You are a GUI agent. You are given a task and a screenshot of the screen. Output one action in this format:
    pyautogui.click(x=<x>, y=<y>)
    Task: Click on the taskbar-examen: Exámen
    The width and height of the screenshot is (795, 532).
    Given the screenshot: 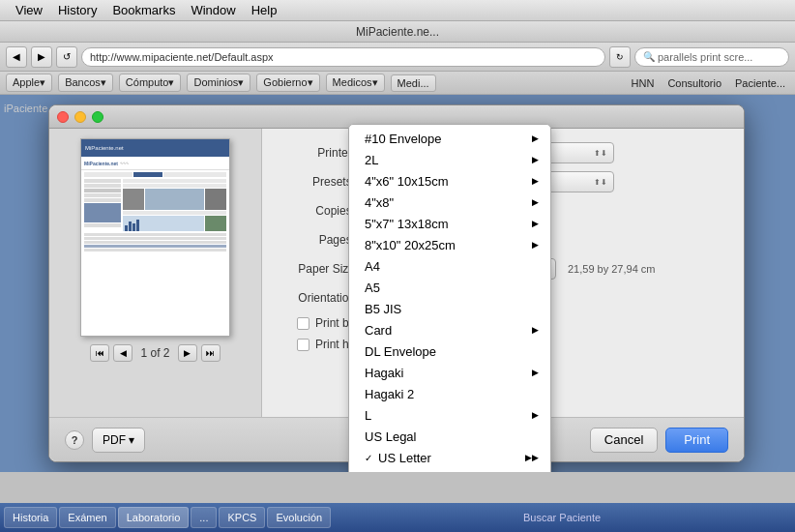 What is the action you would take?
    pyautogui.click(x=87, y=517)
    